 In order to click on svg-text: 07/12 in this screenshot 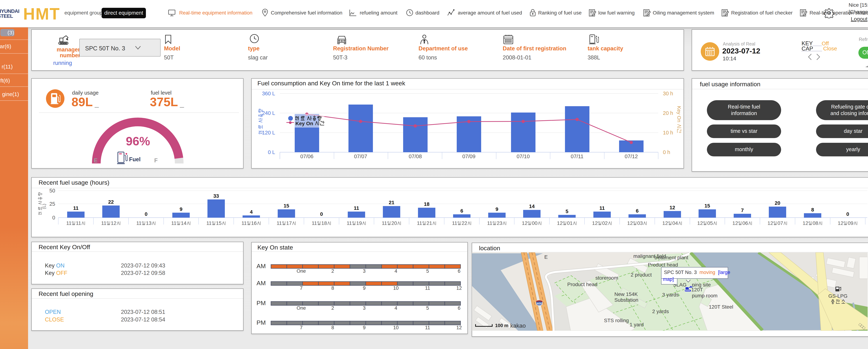, I will do `click(631, 156)`.